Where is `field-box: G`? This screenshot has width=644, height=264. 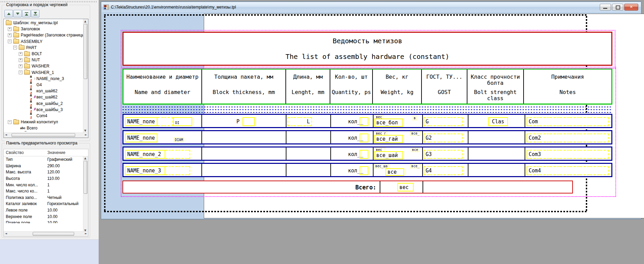 field-box: G is located at coordinates (443, 122).